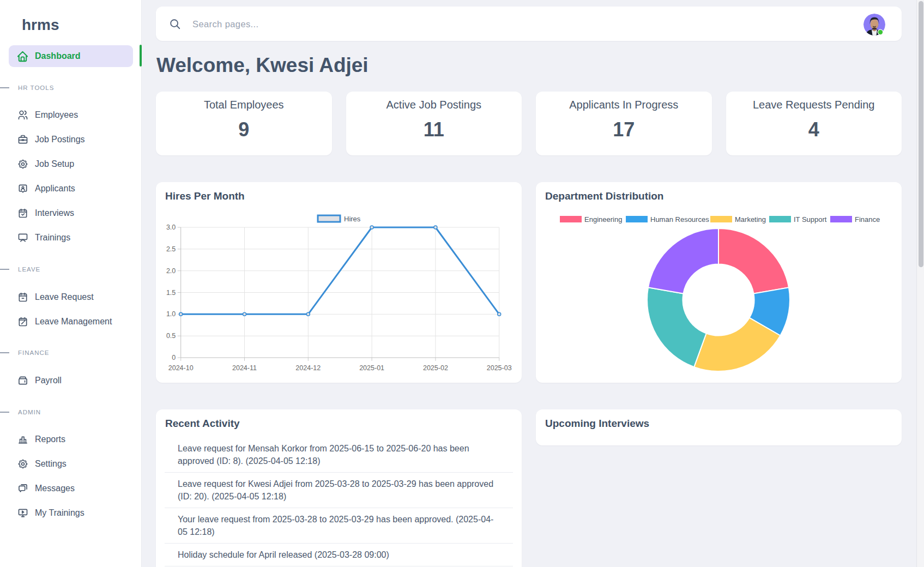 This screenshot has height=567, width=924. I want to click on svg-text: IT Support, so click(810, 219).